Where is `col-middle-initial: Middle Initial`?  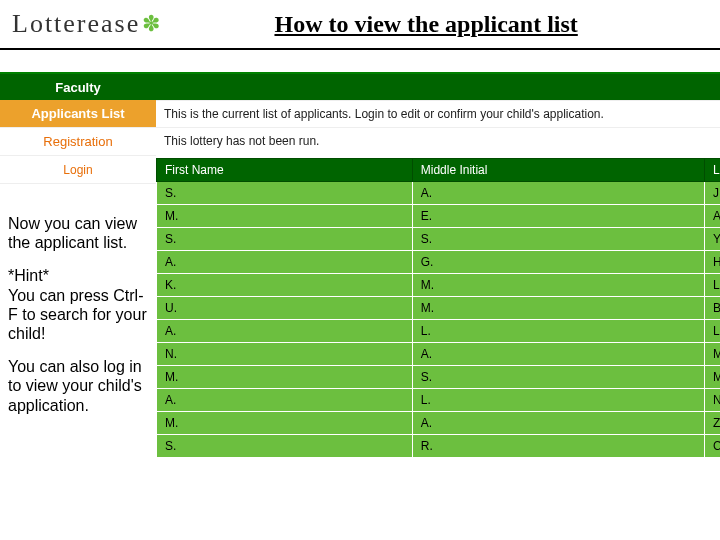
col-middle-initial: Middle Initial is located at coordinates (558, 170).